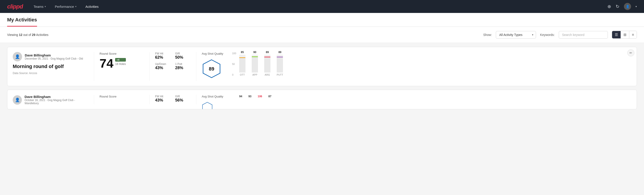 Image resolution: width=644 pixels, height=195 pixels. I want to click on avg-quality-label: Avg Shot Quality, so click(212, 54).